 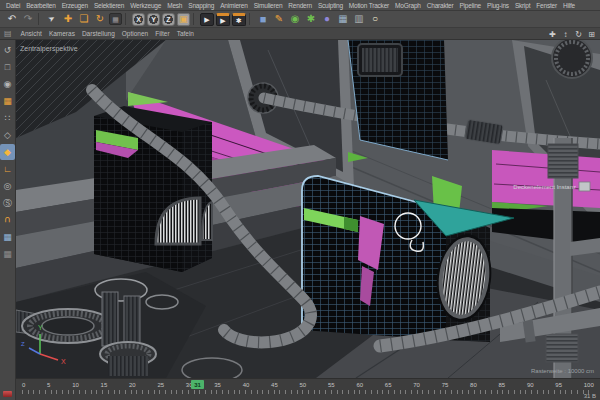 I want to click on viewport-menu-item: Ansicht, so click(x=32, y=34).